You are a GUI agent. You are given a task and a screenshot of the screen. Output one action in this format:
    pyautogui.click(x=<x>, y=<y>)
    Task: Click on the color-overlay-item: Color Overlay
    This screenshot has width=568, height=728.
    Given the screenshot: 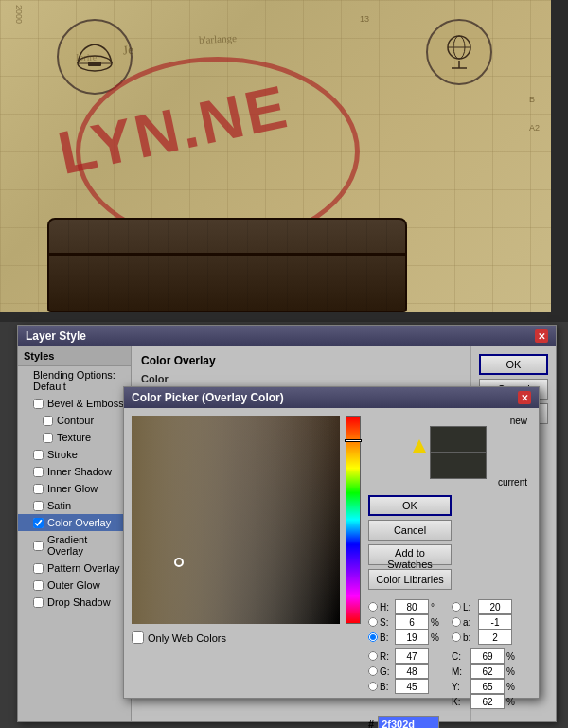 What is the action you would take?
    pyautogui.click(x=74, y=523)
    